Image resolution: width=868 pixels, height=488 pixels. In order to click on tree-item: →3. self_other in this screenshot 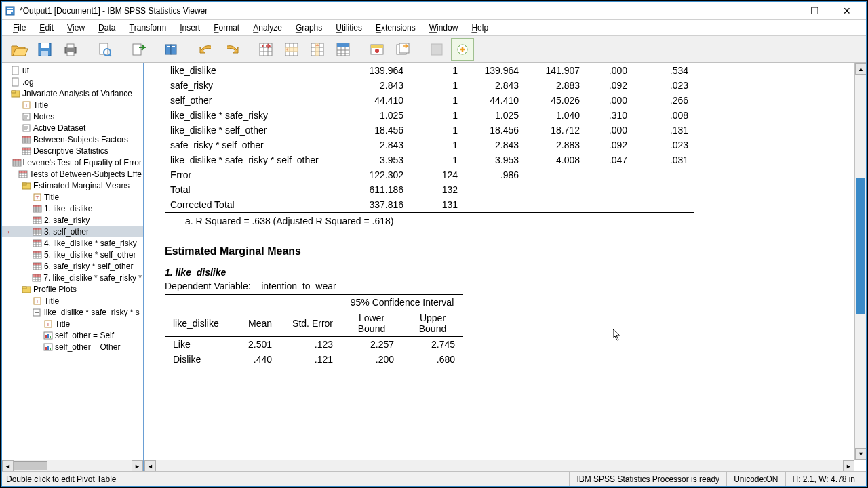, I will do `click(73, 232)`.